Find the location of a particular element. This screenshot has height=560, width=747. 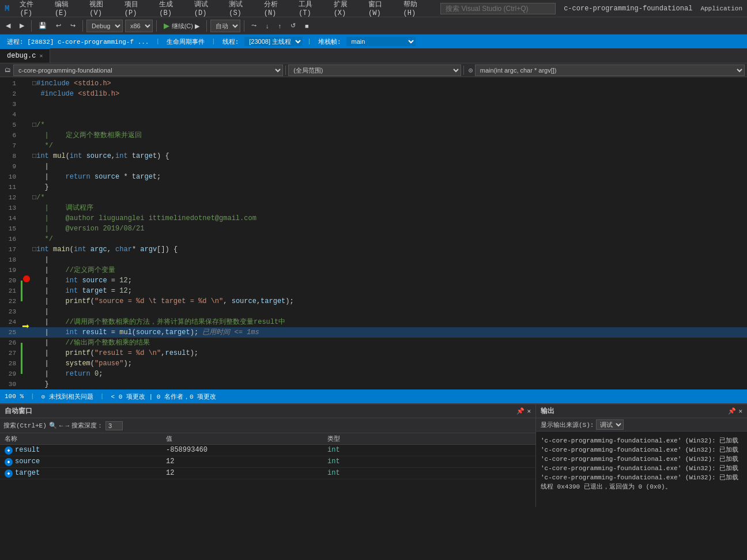

col-name: 名称 is located at coordinates (85, 439).